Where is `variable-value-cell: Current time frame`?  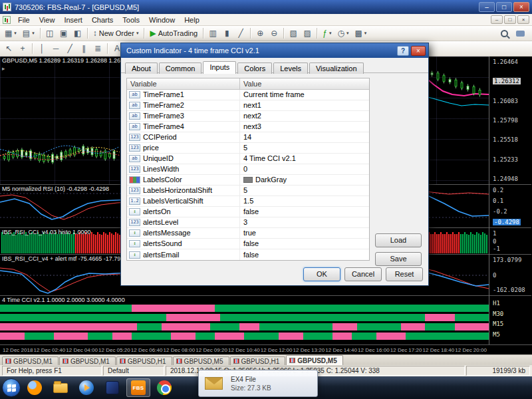 variable-value-cell: Current time frame is located at coordinates (305, 94).